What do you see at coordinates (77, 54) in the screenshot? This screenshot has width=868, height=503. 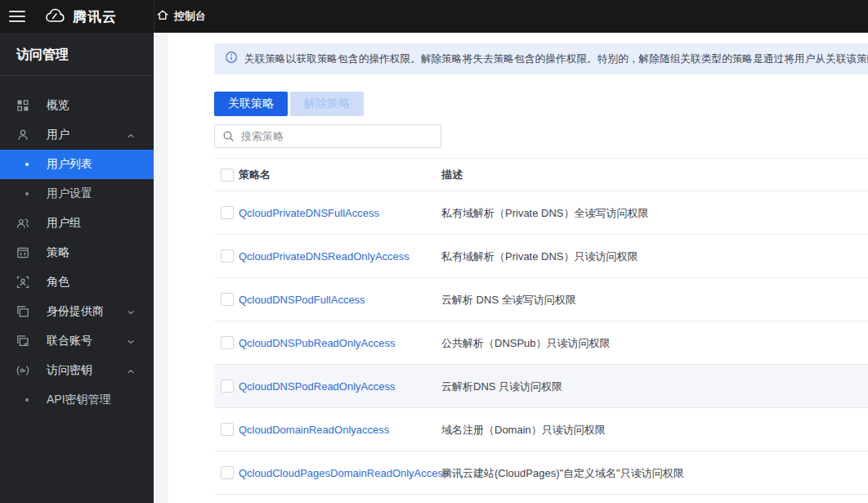 I see `sidebar-title: 访问管理` at bounding box center [77, 54].